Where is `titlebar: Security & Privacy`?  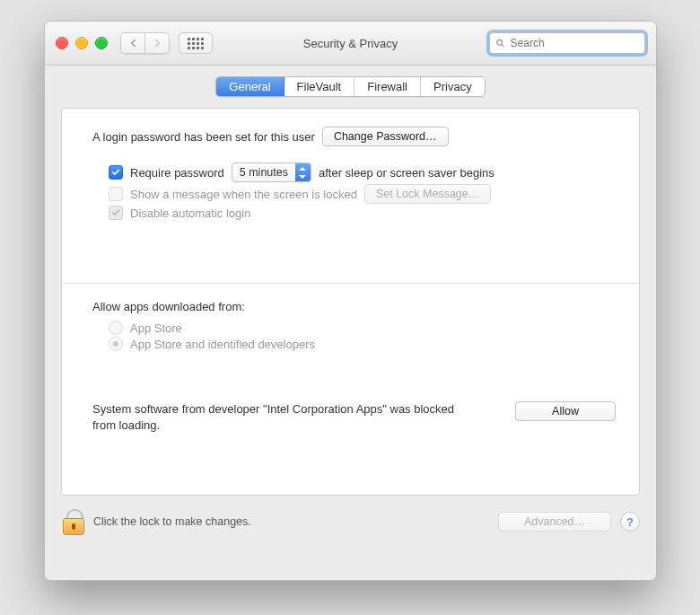 titlebar: Security & Privacy is located at coordinates (350, 43).